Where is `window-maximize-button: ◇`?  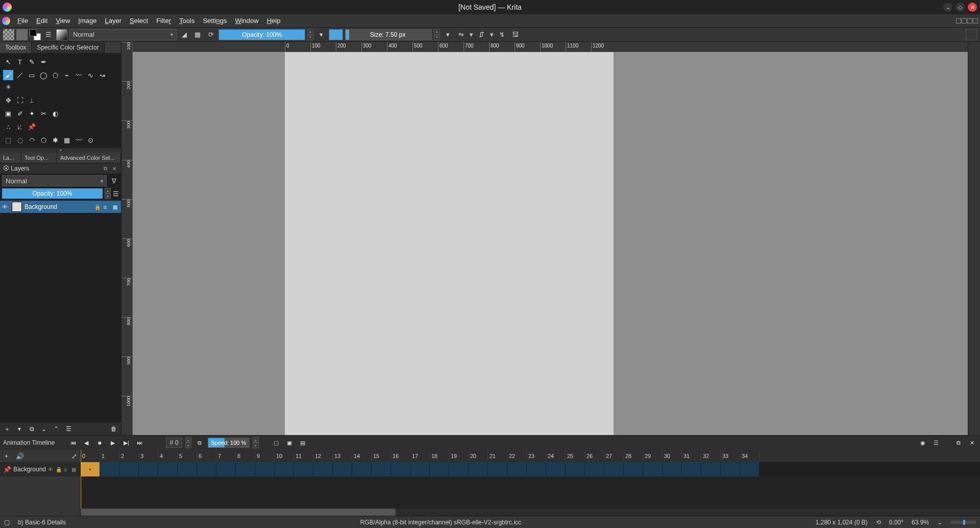
window-maximize-button: ◇ is located at coordinates (960, 7).